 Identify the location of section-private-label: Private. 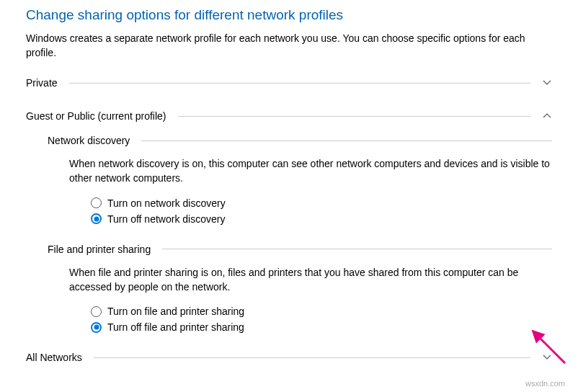
(42, 83).